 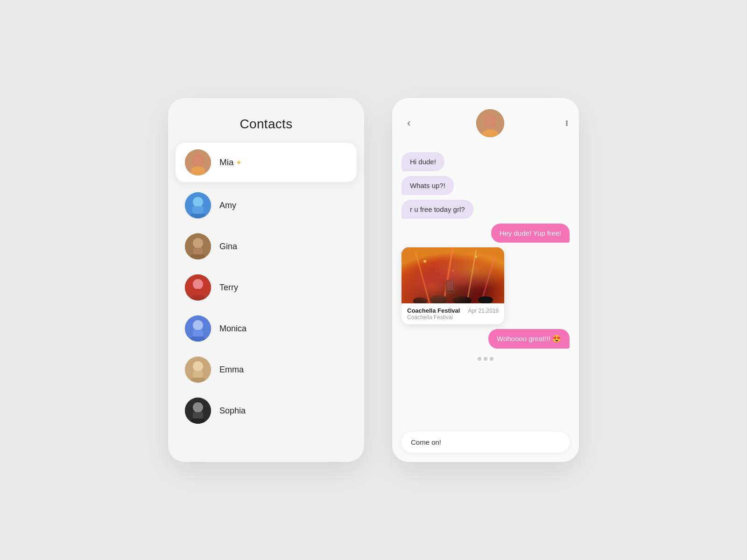 What do you see at coordinates (266, 287) in the screenshot?
I see `contact-item-terry: Terry` at bounding box center [266, 287].